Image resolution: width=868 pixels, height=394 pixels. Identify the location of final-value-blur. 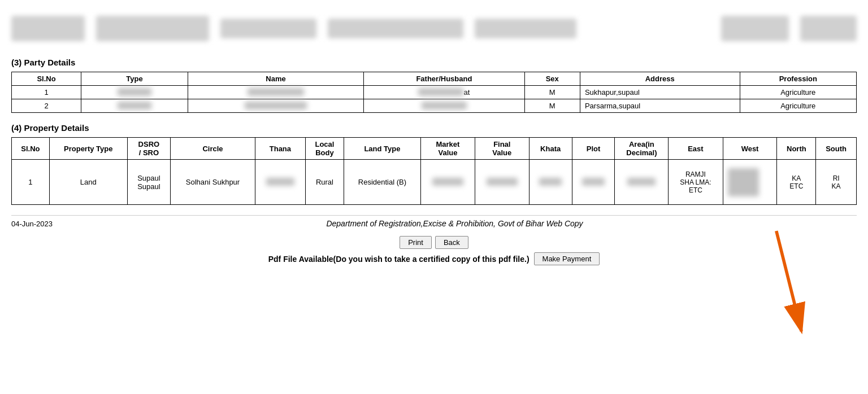
(502, 182).